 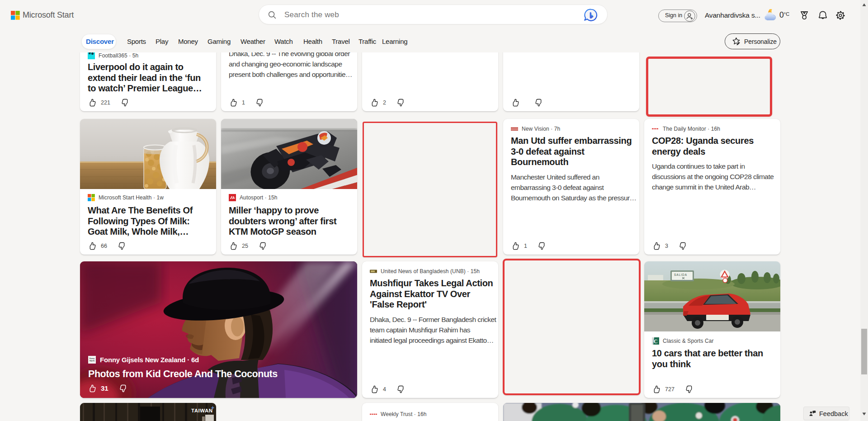 What do you see at coordinates (681, 275) in the screenshot?
I see `svg-text: SALIDA` at bounding box center [681, 275].